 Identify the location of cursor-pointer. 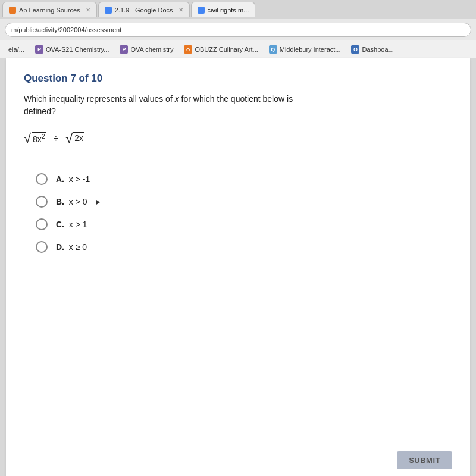
(98, 202).